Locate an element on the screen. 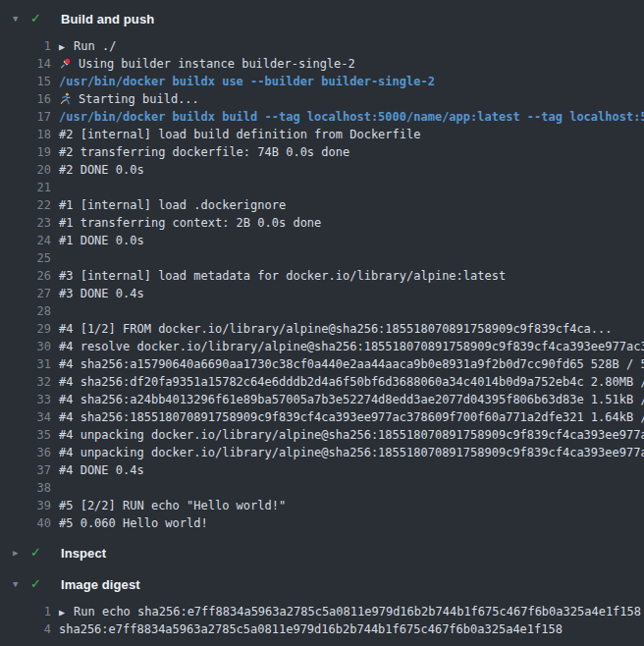 This screenshot has width=644, height=646. log-text: #5 0.060 Hello world! is located at coordinates (348, 523).